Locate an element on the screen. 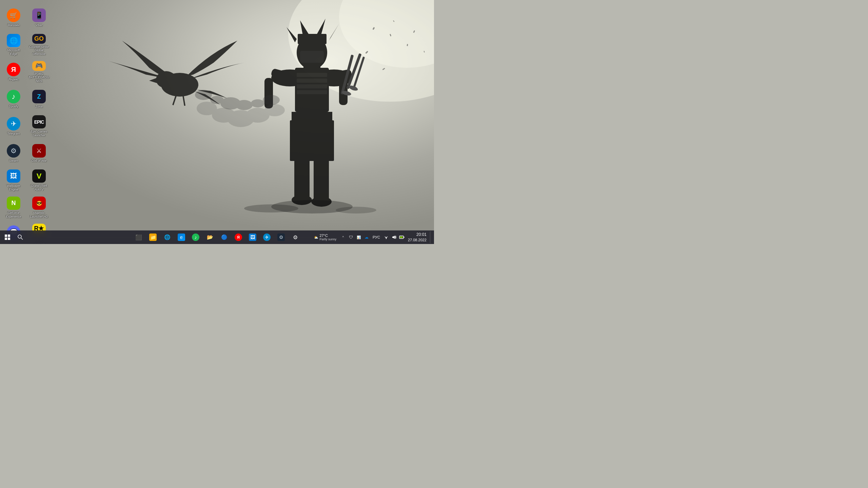  desktop-icon-pubg-label: PUBG BATTLEGROUNDS is located at coordinates (39, 78).